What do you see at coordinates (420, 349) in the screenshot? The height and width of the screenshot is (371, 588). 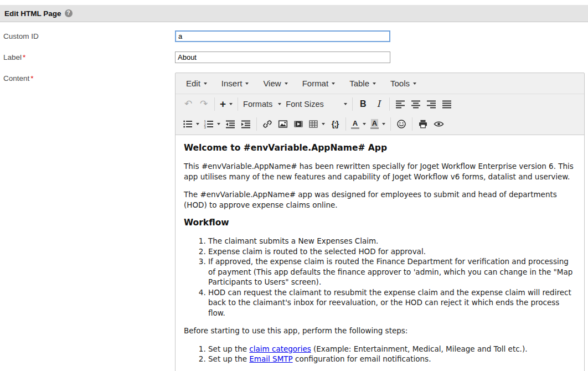 I see `step-text: (Example: Entertainment, Medical, Mileag…` at bounding box center [420, 349].